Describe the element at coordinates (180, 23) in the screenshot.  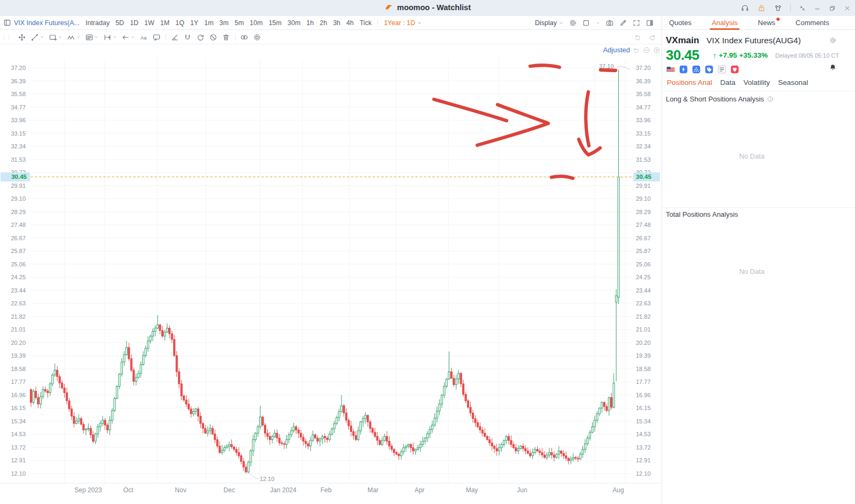
I see `timeframe-1q: 1Q` at that location.